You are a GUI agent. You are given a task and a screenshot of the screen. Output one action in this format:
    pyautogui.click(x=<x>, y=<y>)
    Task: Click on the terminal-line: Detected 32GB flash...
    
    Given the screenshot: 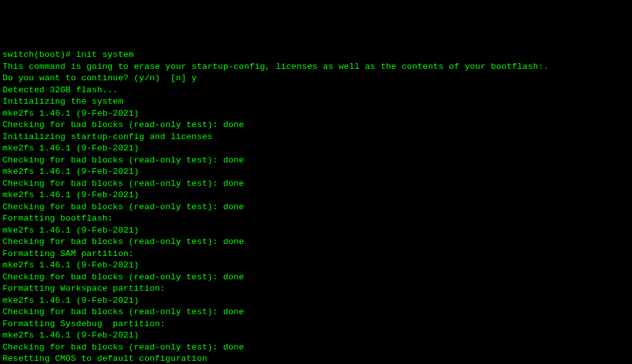 What is the action you would take?
    pyautogui.click(x=316, y=91)
    